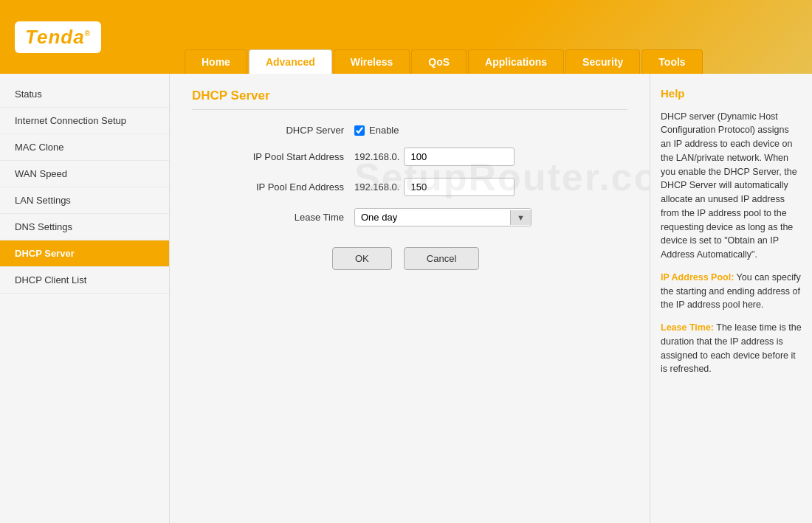 The width and height of the screenshot is (812, 523). What do you see at coordinates (284, 130) in the screenshot?
I see `dhcp-server-field-label: DHCP Server` at bounding box center [284, 130].